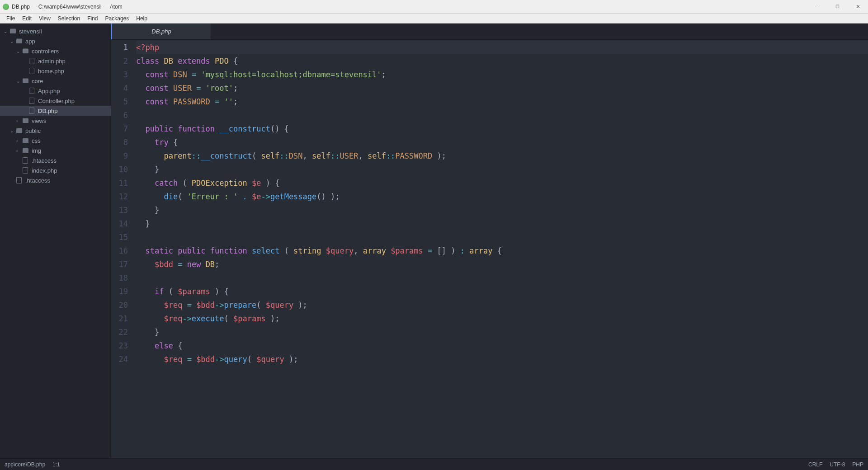 The image size is (868, 470). I want to click on status-line-ending: CRLF, so click(816, 465).